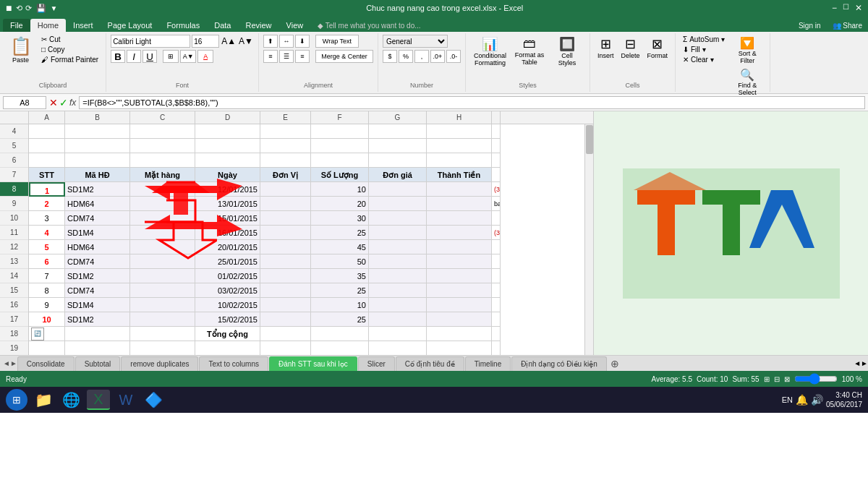  Describe the element at coordinates (183, 25) in the screenshot. I see `tab-formulas: Formulas` at that location.